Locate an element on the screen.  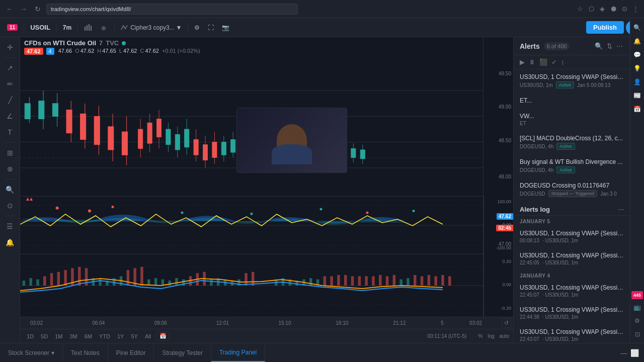
settings-right-icon: ⚙ is located at coordinates (637, 321).